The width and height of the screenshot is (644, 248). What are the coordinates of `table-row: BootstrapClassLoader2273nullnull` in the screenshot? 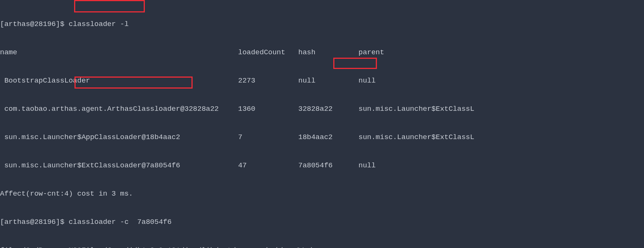 It's located at (322, 81).